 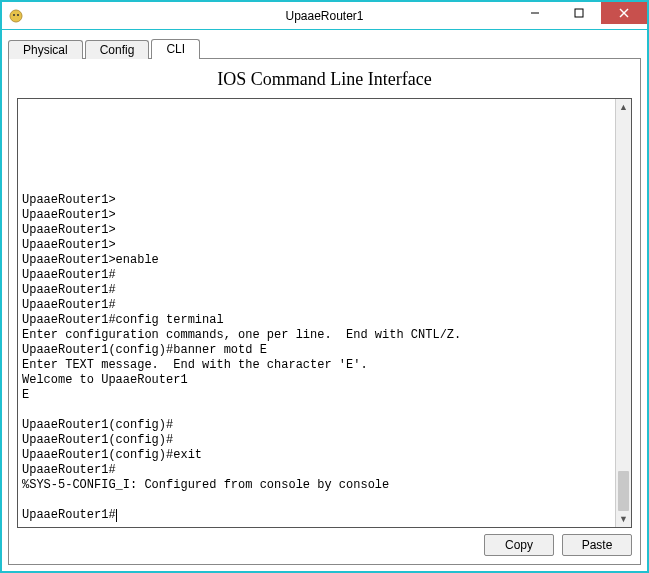 What do you see at coordinates (324, 16) in the screenshot?
I see `titlebar: UpaaeRouter1` at bounding box center [324, 16].